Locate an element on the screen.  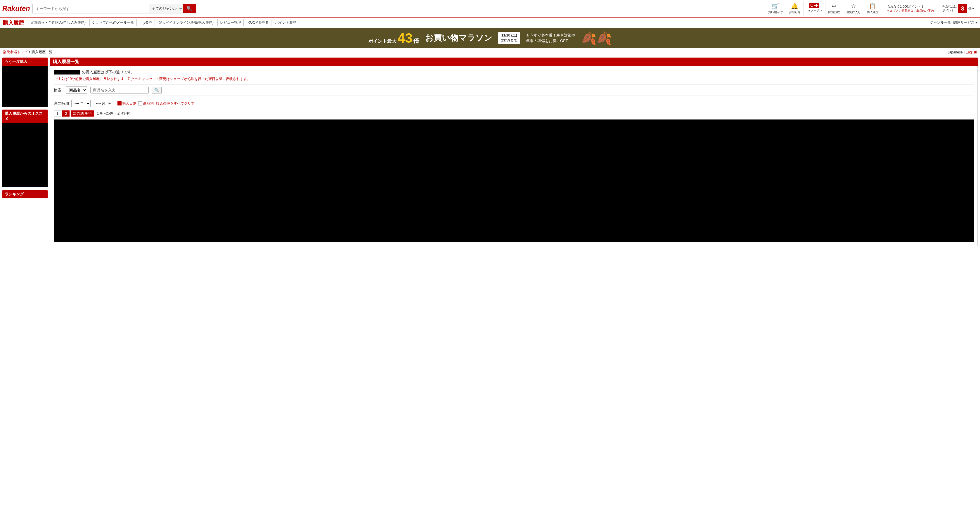
search-input is located at coordinates (91, 9).